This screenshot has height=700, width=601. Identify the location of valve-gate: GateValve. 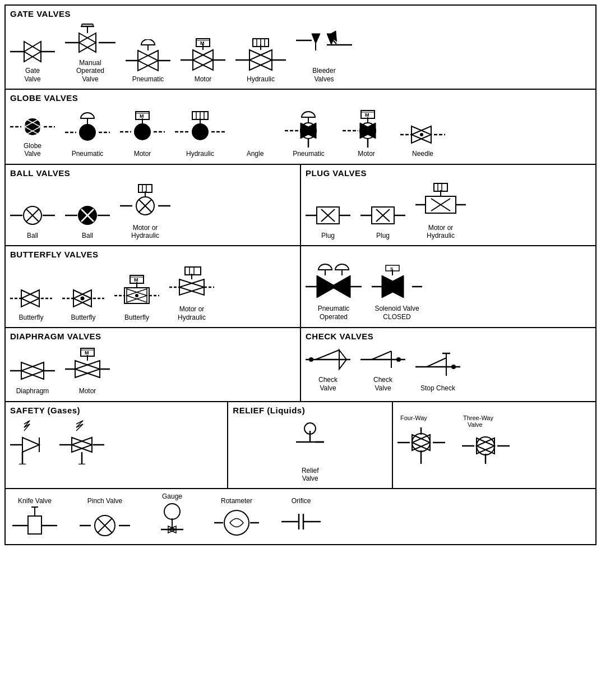
(33, 61).